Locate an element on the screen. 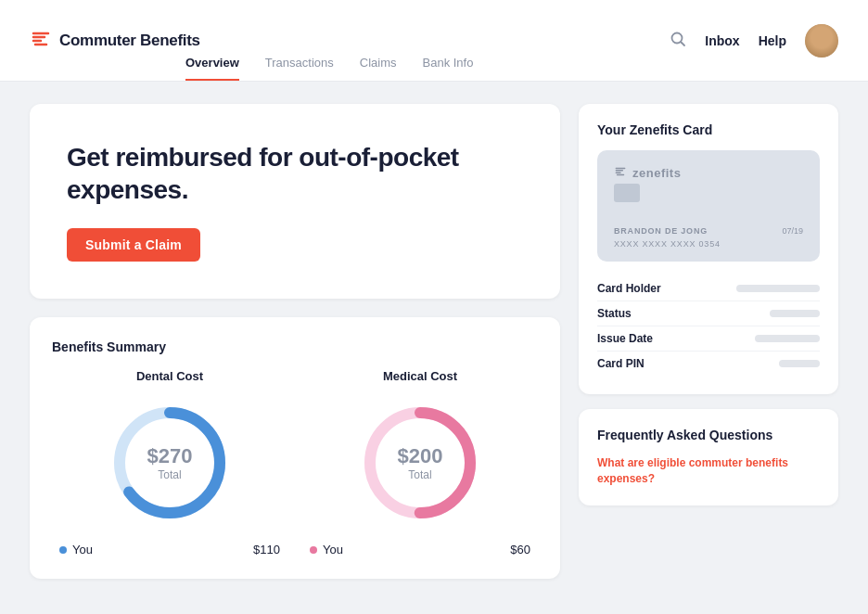 This screenshot has height=614, width=868. logo-icon is located at coordinates (41, 41).